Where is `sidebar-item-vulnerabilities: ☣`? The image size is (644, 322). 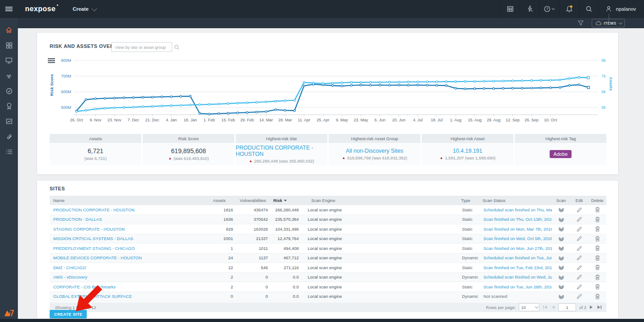
sidebar-item-vulnerabilities: ☣ is located at coordinates (9, 76).